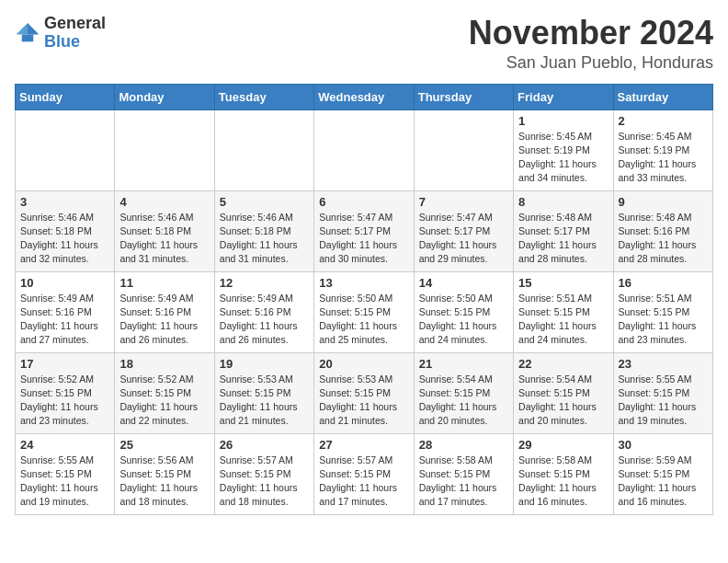  I want to click on calendar-cell: 16Sunrise: 5:51 AM Sunset: 5:15 PM Dayli…, so click(663, 312).